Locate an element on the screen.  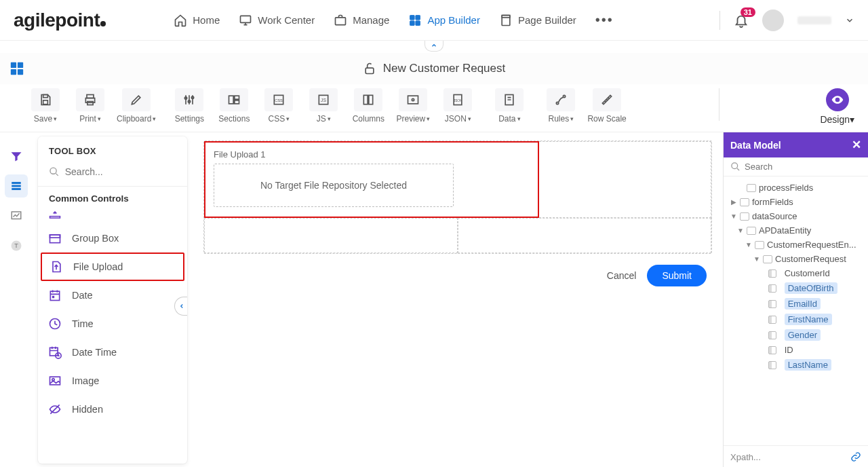
toolbox-search is located at coordinates (113, 174).